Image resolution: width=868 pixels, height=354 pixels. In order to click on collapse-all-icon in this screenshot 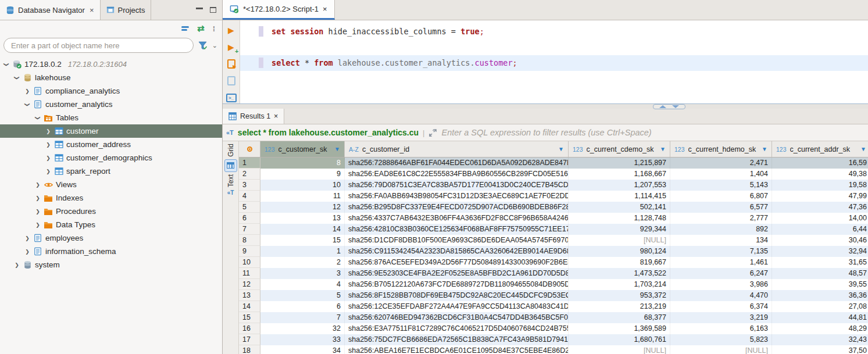, I will do `click(185, 28)`.